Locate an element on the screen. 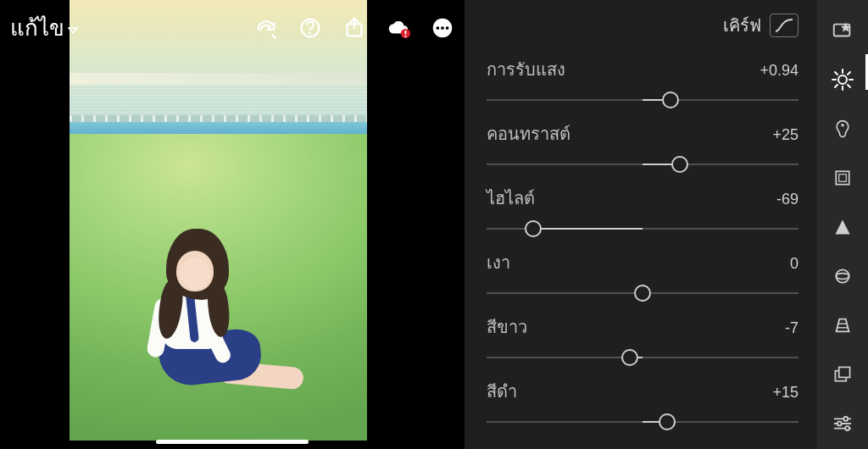 This screenshot has width=868, height=449. help-icon is located at coordinates (310, 28).